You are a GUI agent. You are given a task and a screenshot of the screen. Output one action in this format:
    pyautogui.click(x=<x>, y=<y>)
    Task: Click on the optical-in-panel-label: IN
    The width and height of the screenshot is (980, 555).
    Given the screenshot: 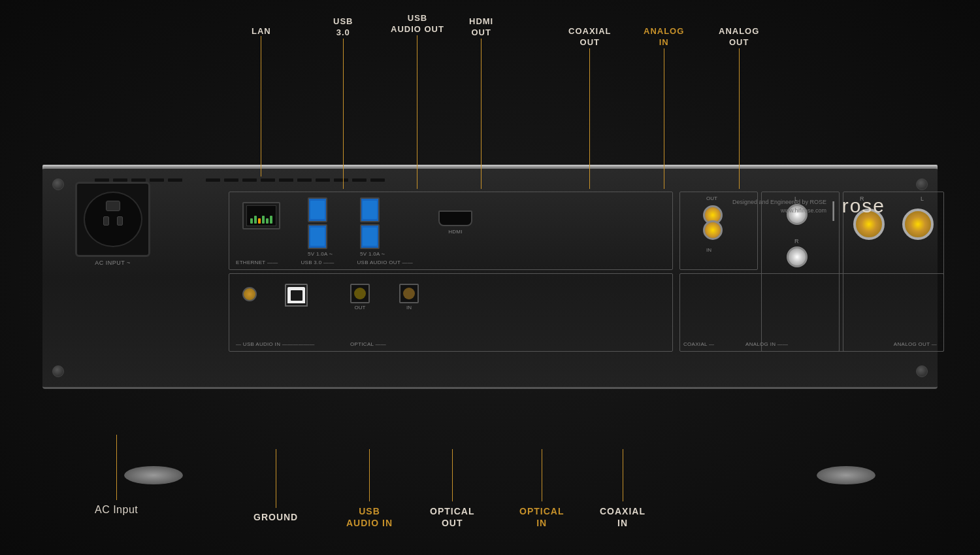 What is the action you would take?
    pyautogui.click(x=409, y=307)
    